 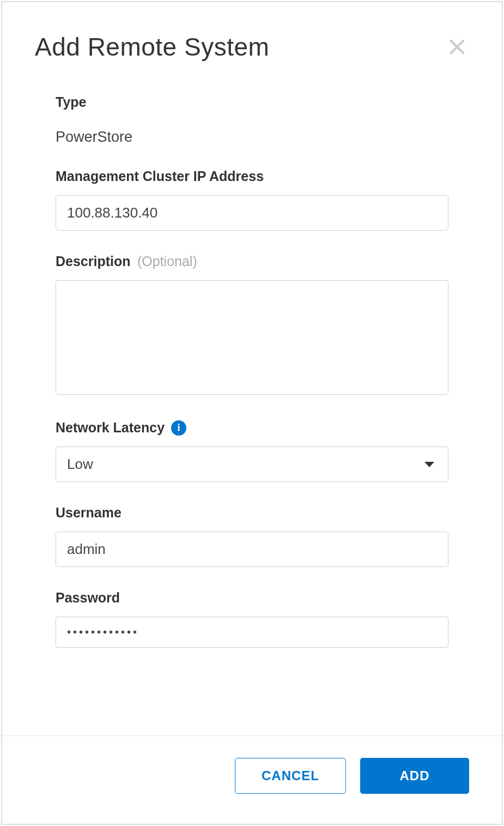 I want to click on dialog-title: Add Remote System, so click(x=152, y=47).